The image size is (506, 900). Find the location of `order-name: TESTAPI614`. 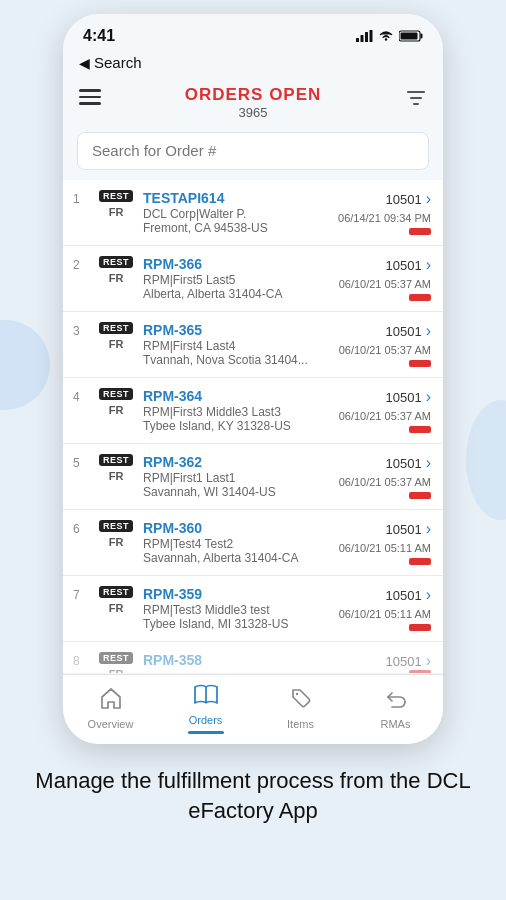

order-name: TESTAPI614 is located at coordinates (236, 198).